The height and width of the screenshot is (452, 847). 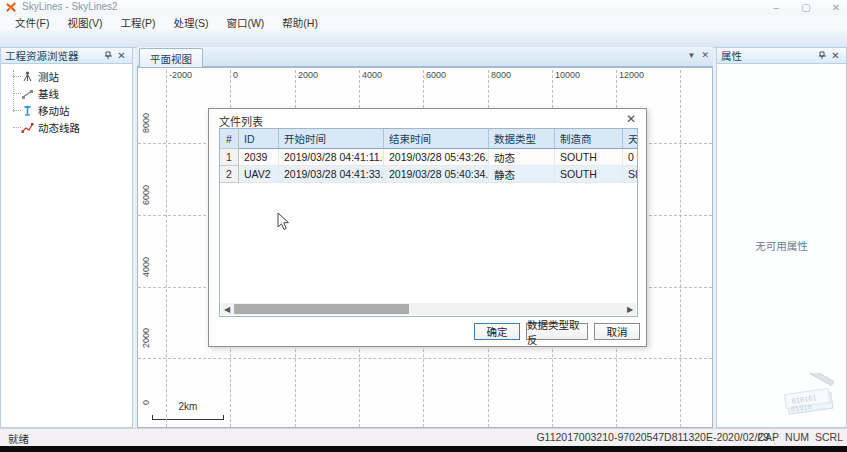 What do you see at coordinates (180, 75) in the screenshot?
I see `ruler-x-label: -2000` at bounding box center [180, 75].